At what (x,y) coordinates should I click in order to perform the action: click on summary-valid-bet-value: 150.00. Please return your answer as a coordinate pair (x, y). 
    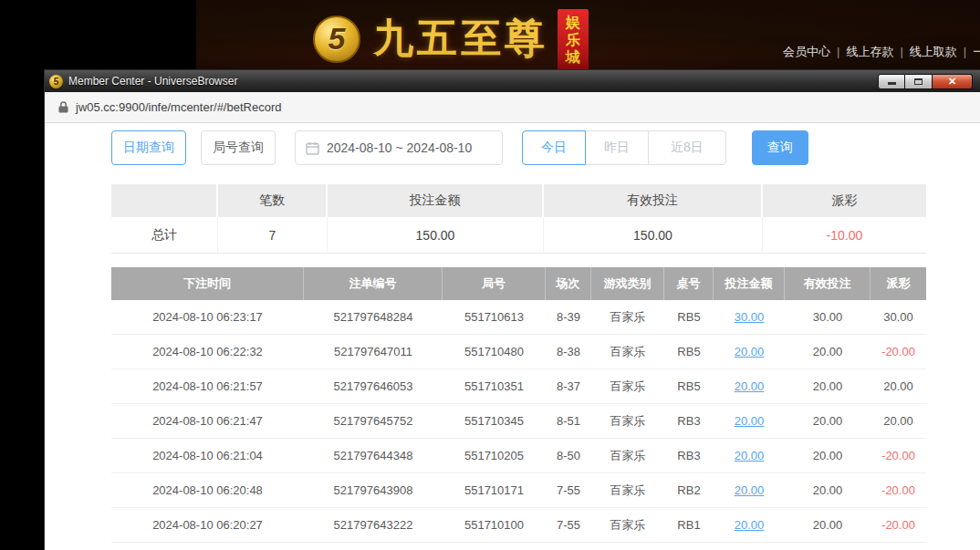
    Looking at the image, I should click on (653, 235).